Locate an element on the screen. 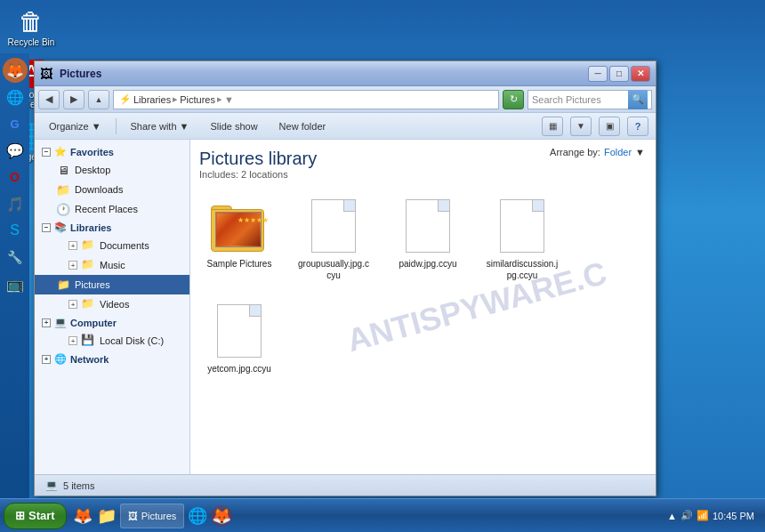 Image resolution: width=765 pixels, height=532 pixels. nav-item-pictures: 📁 Pictures is located at coordinates (112, 285).